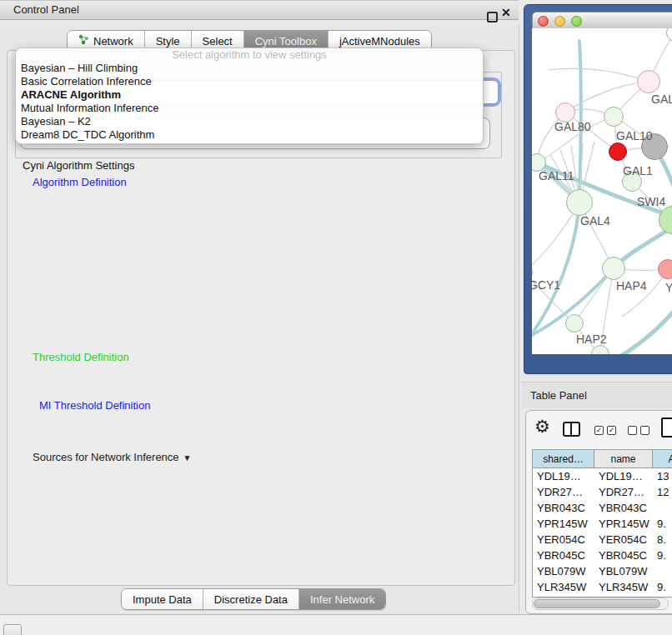 The image size is (672, 635). Describe the element at coordinates (602, 477) in the screenshot. I see `table-row: YDL19…YDL19…13` at that location.